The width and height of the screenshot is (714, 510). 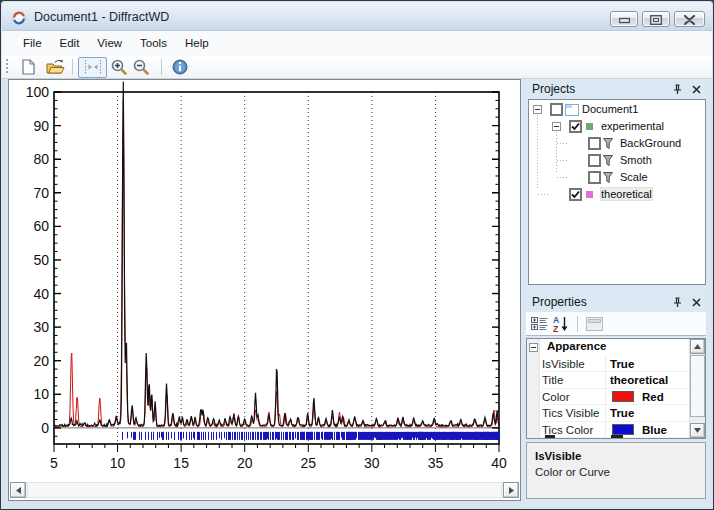 What do you see at coordinates (372, 463) in the screenshot?
I see `x-axis-label: 30` at bounding box center [372, 463].